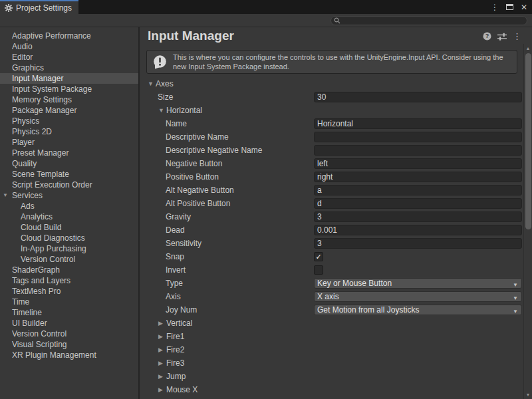  I want to click on field-label-negative-button: Negative Button, so click(194, 164).